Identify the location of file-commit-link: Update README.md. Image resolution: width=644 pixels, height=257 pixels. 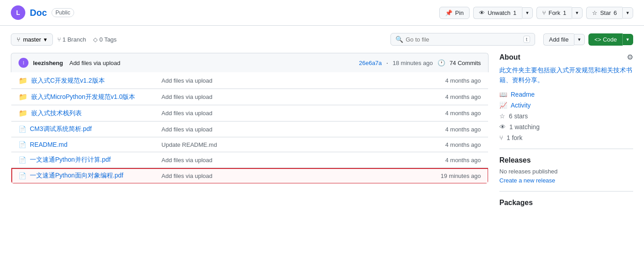
(189, 145).